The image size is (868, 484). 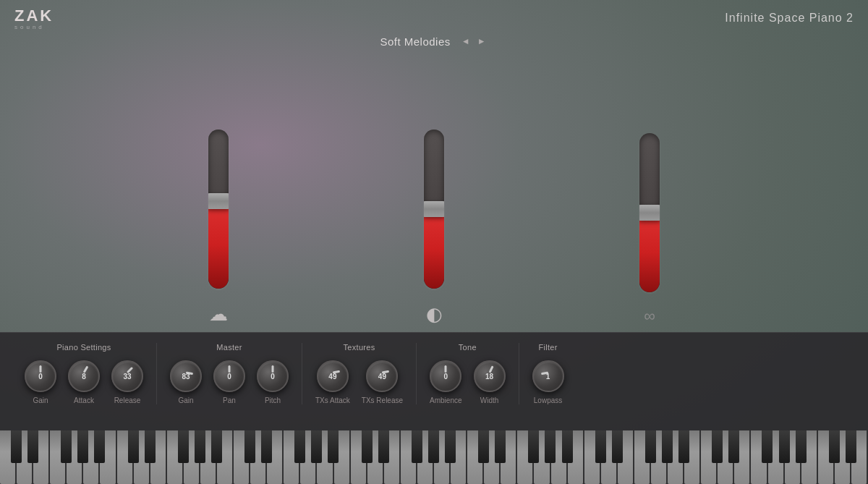 What do you see at coordinates (273, 376) in the screenshot?
I see `master-pitch-knob: 0` at bounding box center [273, 376].